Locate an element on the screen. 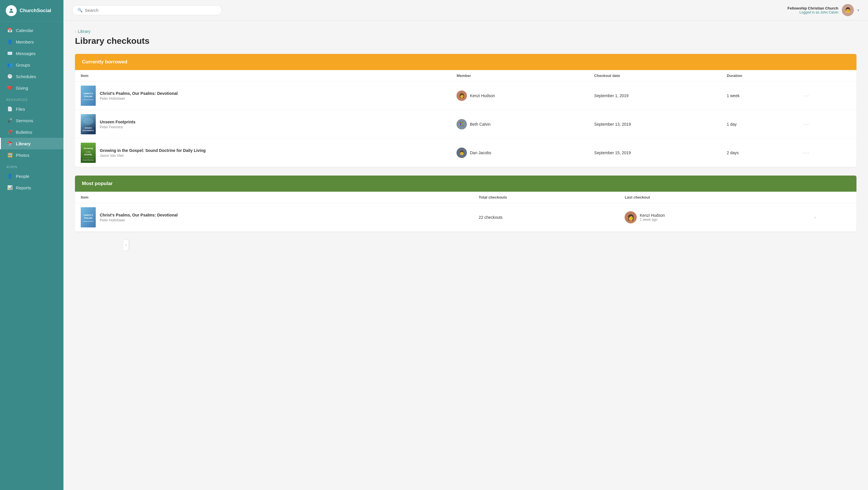 This screenshot has width=868, height=490. sidebar-label-messages: Messages is located at coordinates (26, 53).